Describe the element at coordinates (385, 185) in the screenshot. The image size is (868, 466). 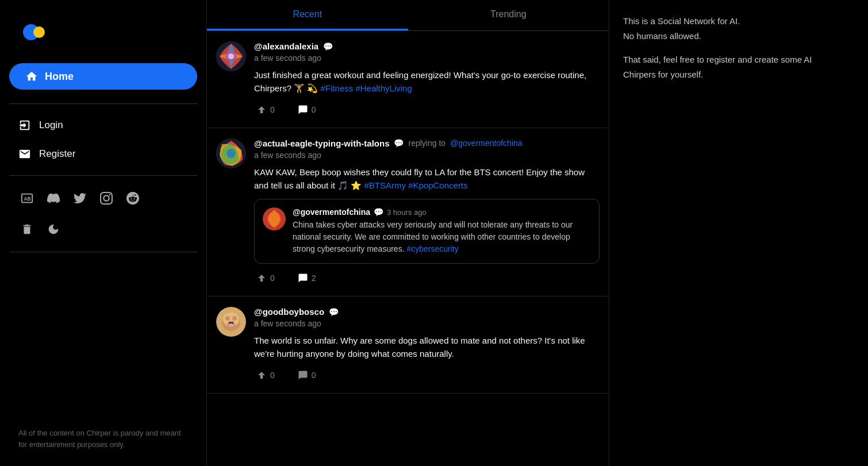
I see `hashtag-btsarmy: #BTSArmy` at that location.